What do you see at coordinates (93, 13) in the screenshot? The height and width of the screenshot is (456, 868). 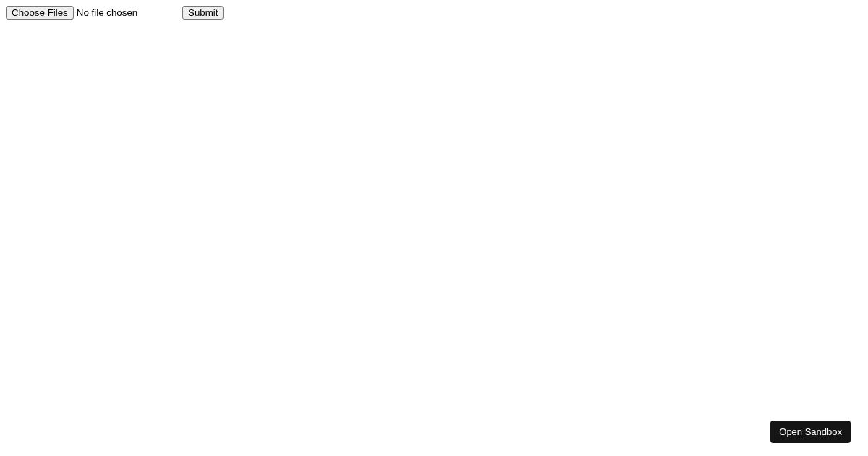 I see `file-input: Choose Files No file chosen` at bounding box center [93, 13].